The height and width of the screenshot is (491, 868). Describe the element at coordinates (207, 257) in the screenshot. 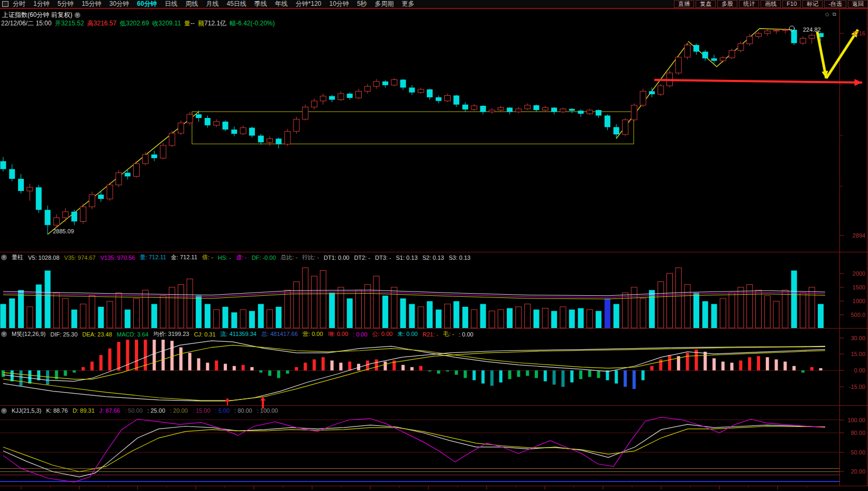

I see `indicator-field: 倍: -` at that location.